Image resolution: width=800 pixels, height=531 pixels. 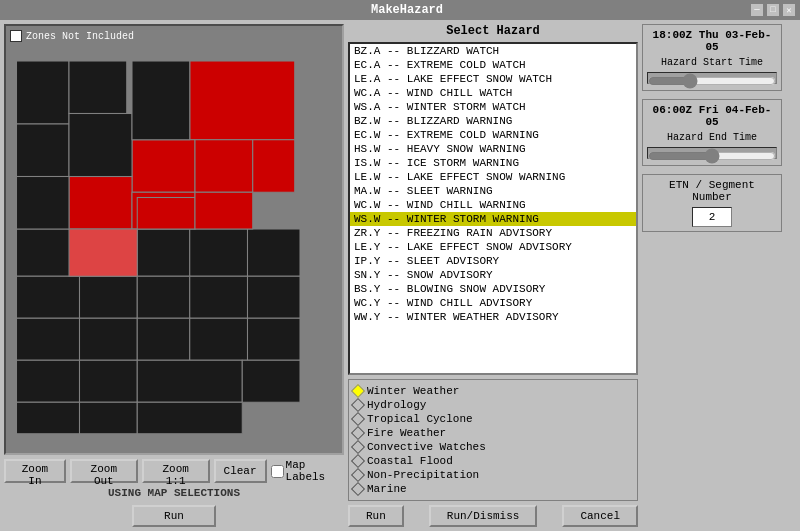 What do you see at coordinates (493, 149) in the screenshot?
I see `hazard-item: HS.W -- HEAVY SNOW WARNING` at bounding box center [493, 149].